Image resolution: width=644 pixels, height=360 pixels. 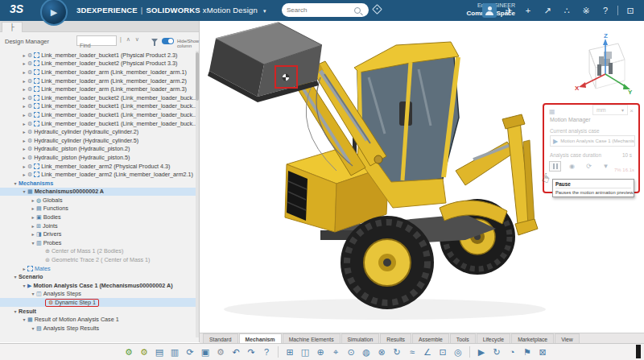 What do you see at coordinates (171, 10) in the screenshot?
I see `app-title: 3DEXPERIENCE|SOLIDWORKS xMotion Design ▾` at bounding box center [171, 10].